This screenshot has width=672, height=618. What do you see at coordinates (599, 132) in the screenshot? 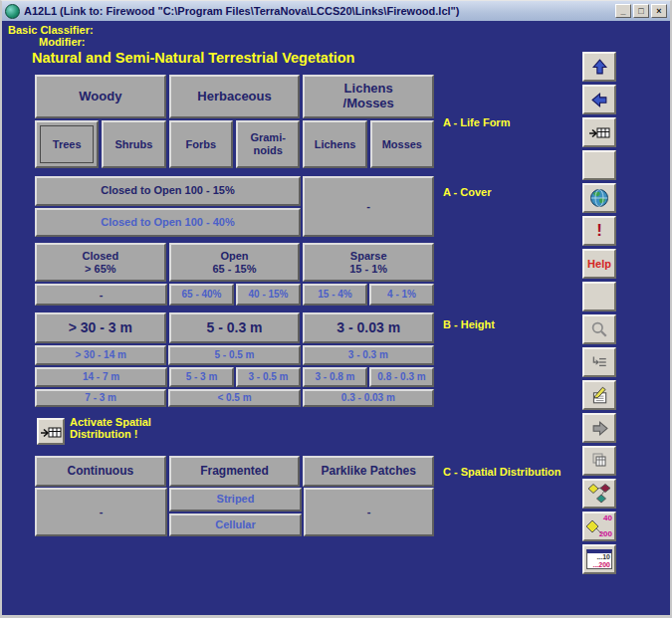
I see `goto-table-button` at bounding box center [599, 132].